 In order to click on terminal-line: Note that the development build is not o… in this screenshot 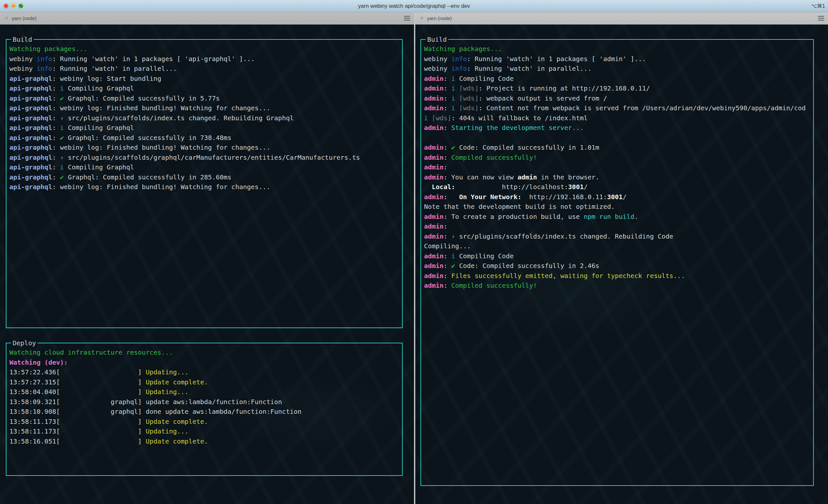, I will do `click(617, 207)`.